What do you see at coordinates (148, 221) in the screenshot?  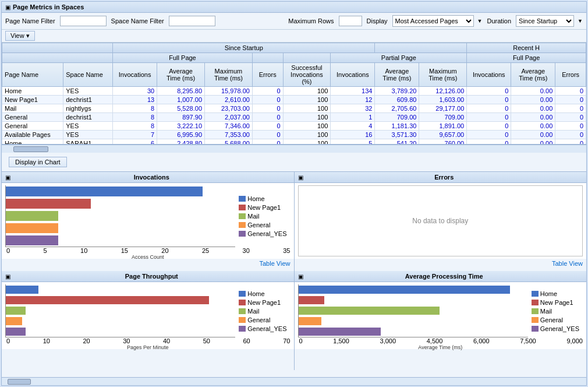 I see `invocations-chart-body: HomeNew Page1MailGeneralGeneral_YES 0510…` at bounding box center [148, 221].